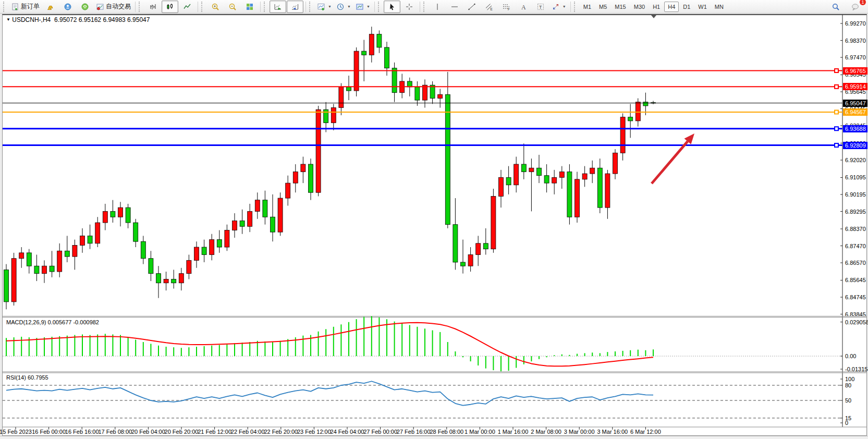 This screenshot has width=868, height=439. What do you see at coordinates (855, 103) in the screenshot?
I see `current-price-badge: 6.95047` at bounding box center [855, 103].